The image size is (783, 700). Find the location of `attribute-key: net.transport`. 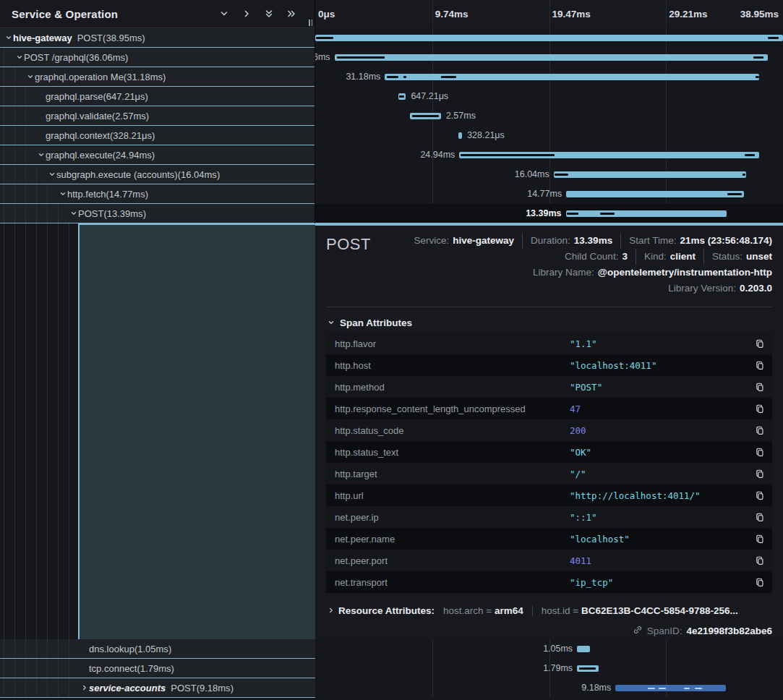

attribute-key: net.transport is located at coordinates (453, 583).